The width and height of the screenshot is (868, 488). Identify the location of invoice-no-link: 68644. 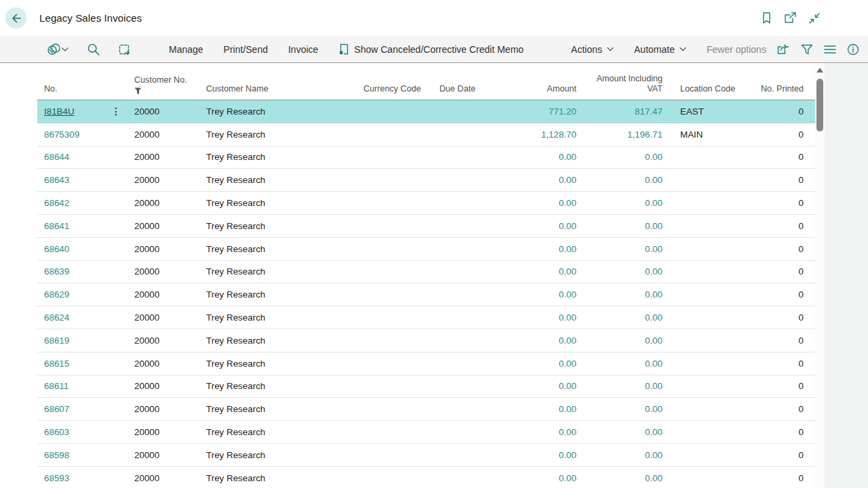
(57, 157).